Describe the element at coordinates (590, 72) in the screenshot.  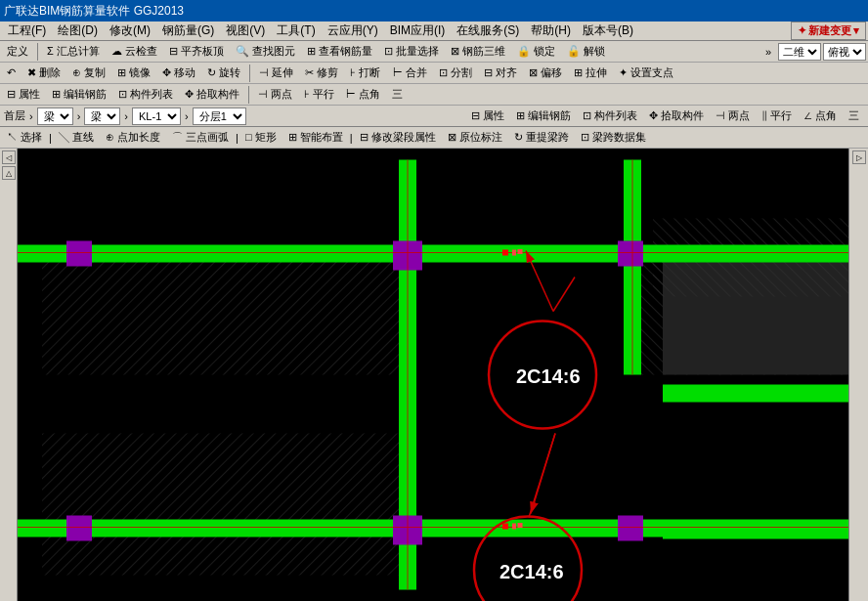
I see `stretch-btn: ⊞ 拉伸` at that location.